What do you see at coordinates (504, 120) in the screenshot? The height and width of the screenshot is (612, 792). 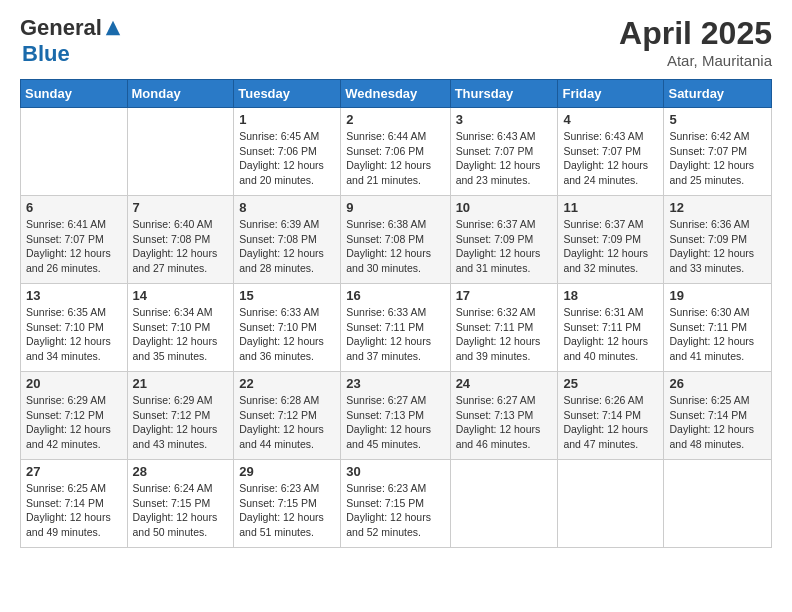 I see `day-number: 3` at bounding box center [504, 120].